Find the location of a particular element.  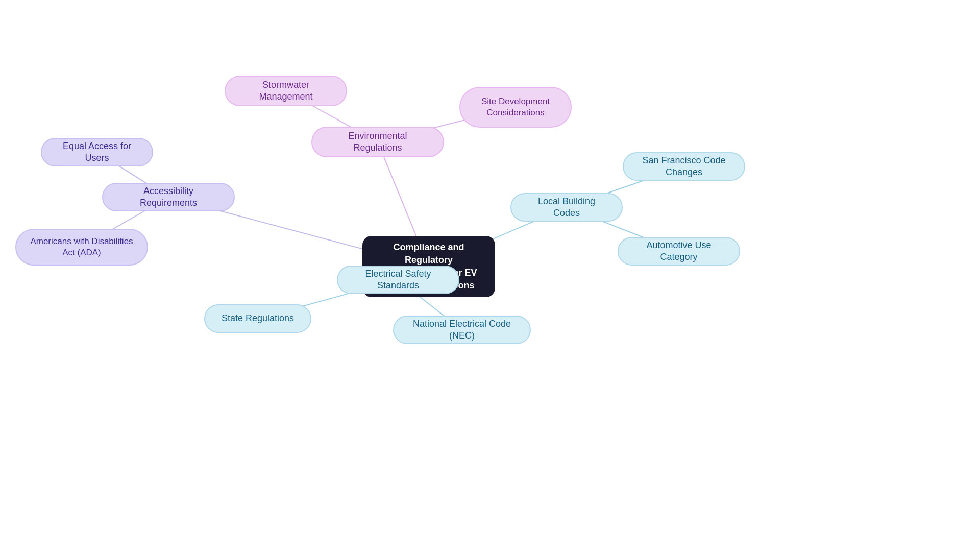

node-state_regs: State Regulations is located at coordinates (258, 319).